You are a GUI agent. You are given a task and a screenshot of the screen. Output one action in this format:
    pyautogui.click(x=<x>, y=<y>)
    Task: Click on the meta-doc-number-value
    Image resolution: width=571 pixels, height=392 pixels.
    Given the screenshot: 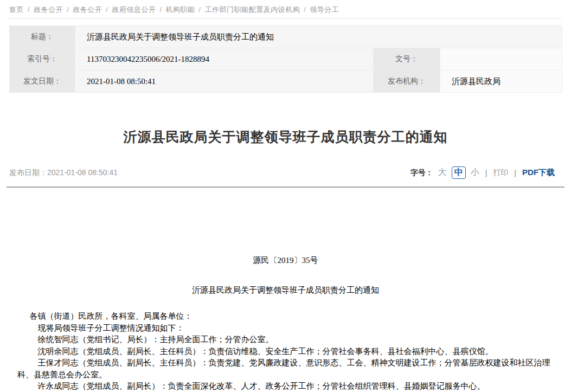 What is the action you would take?
    pyautogui.click(x=501, y=59)
    